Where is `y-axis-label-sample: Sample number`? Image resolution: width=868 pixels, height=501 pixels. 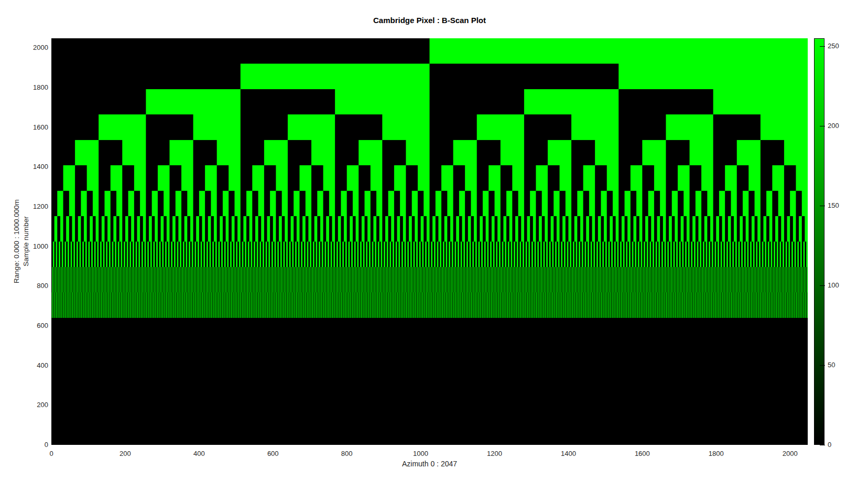 y-axis-label-sample: Sample number is located at coordinates (26, 241).